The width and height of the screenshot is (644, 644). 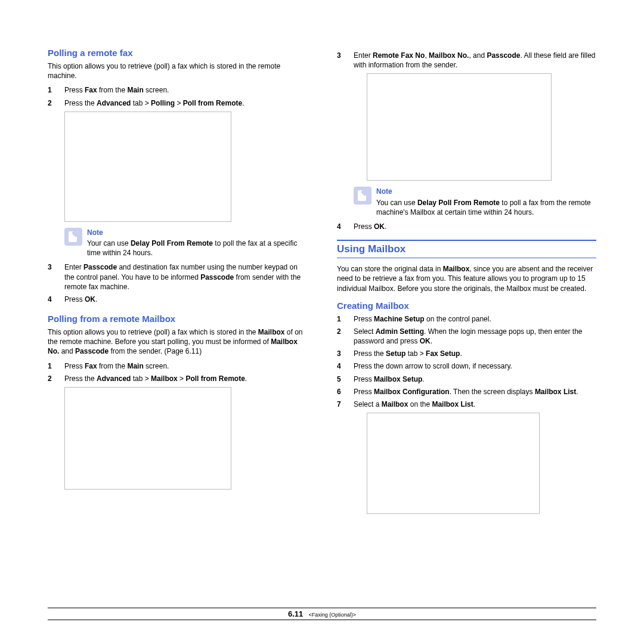 What do you see at coordinates (466, 319) in the screenshot?
I see `c-step-1: 1Press Machine Setup on the control pane…` at bounding box center [466, 319].